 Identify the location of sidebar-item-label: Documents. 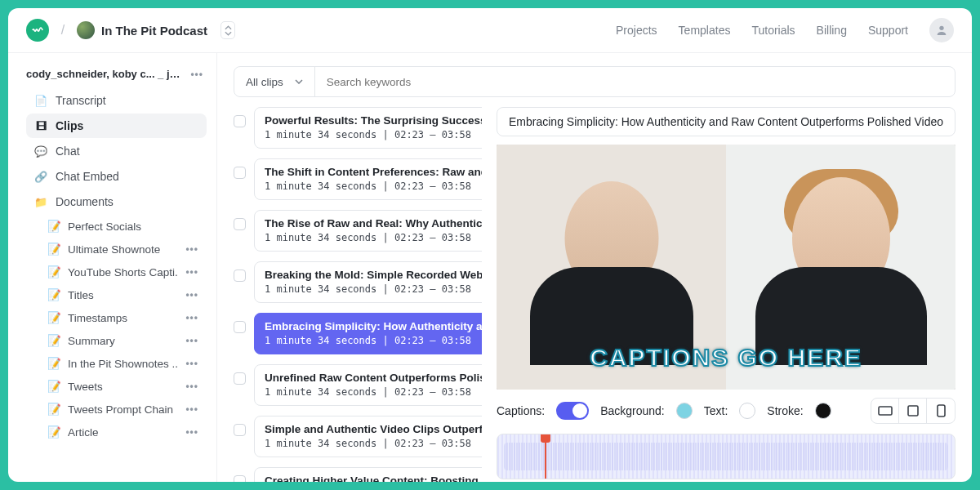
(85, 202).